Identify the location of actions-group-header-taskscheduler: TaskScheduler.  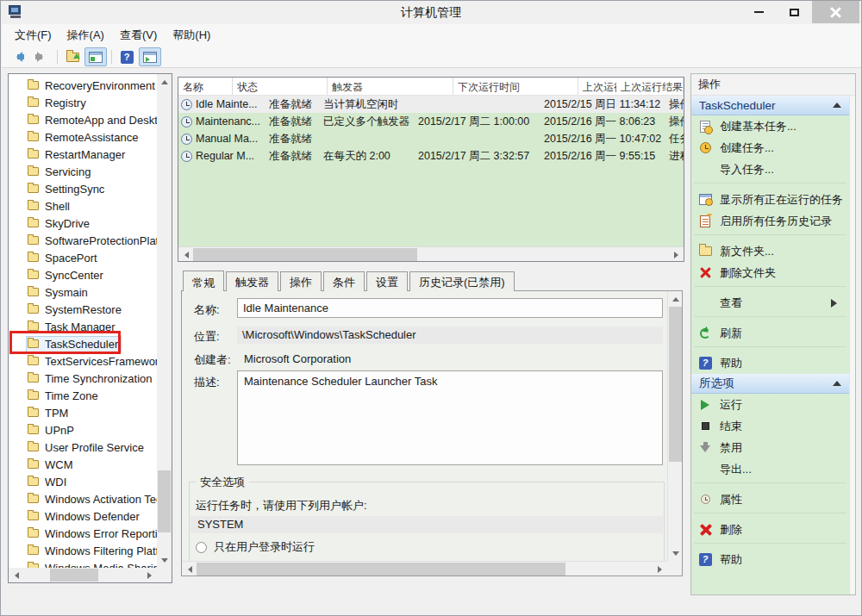
(771, 105).